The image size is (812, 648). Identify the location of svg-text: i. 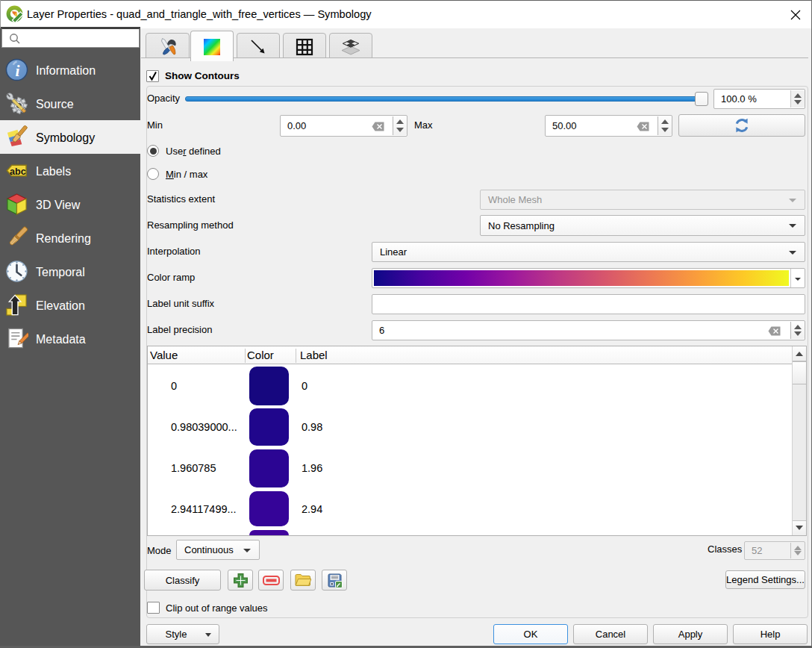
(18, 71).